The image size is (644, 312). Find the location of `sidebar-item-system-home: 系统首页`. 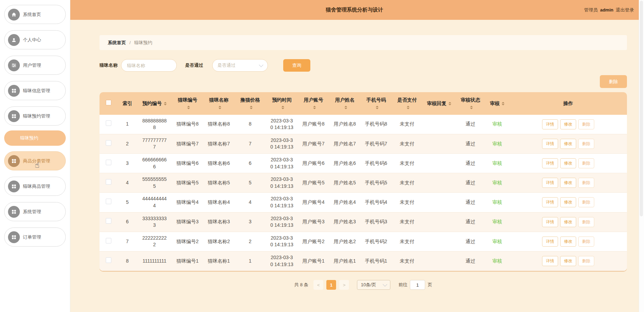

sidebar-item-system-home: 系统首页 is located at coordinates (35, 15).